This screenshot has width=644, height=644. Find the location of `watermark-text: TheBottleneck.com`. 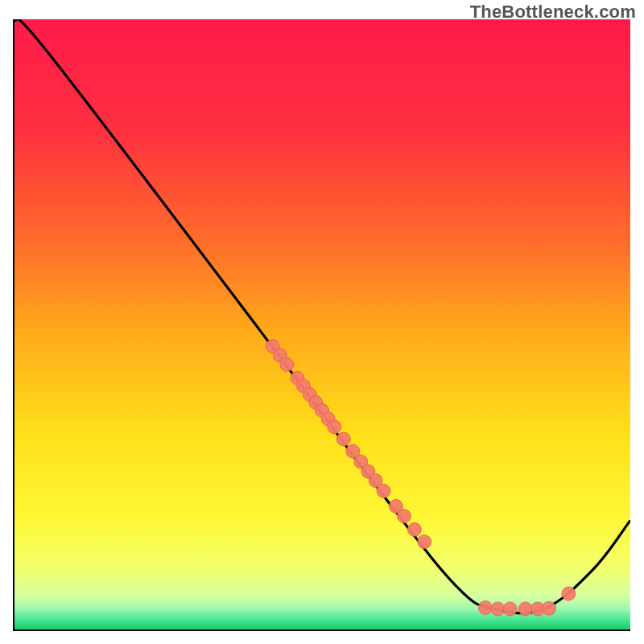

watermark-text: TheBottleneck.com is located at coordinates (553, 12).